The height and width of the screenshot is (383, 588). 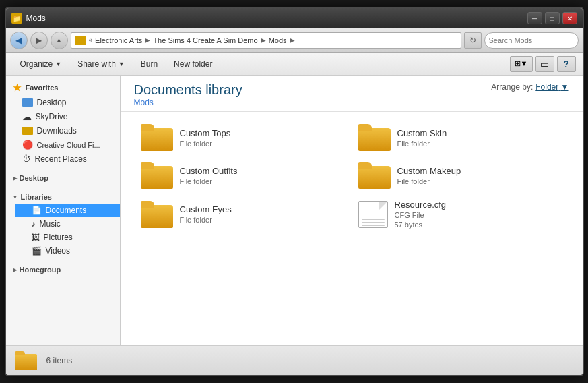 What do you see at coordinates (205, 138) in the screenshot?
I see `custom-tops-info: Custom Tops File folder` at bounding box center [205, 138].